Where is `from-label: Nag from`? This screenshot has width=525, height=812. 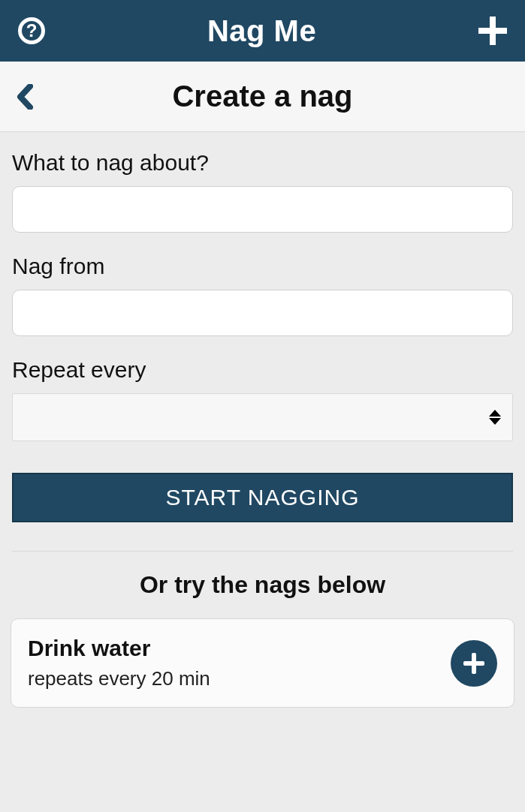
from-label: Nag from is located at coordinates (263, 266).